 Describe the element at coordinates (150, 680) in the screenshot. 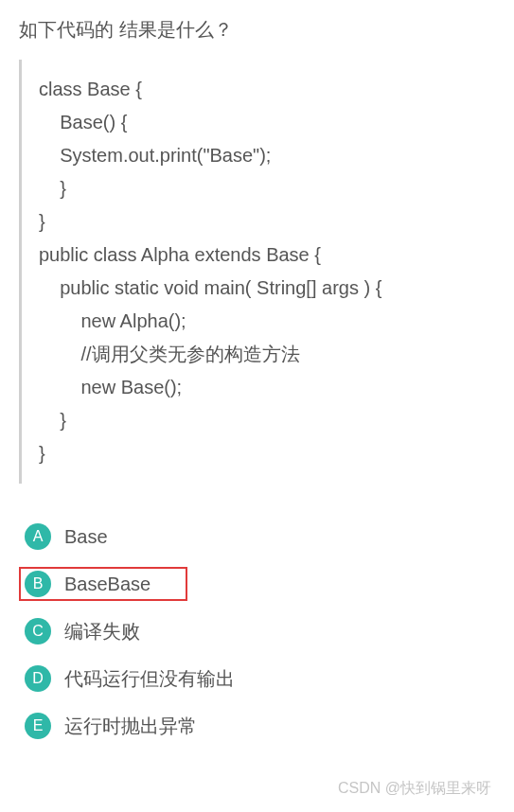

I see `option-text: 代码运行但没有输出` at that location.